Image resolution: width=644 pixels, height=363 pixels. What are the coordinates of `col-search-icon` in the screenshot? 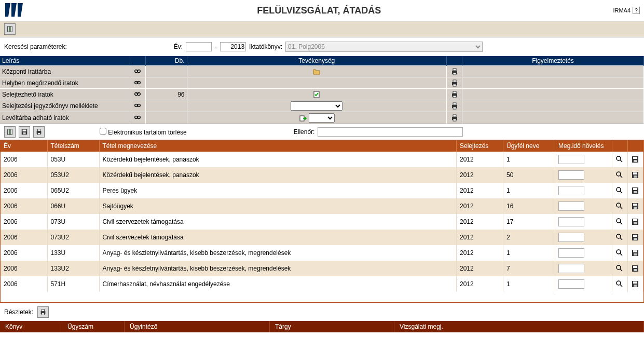 It's located at (138, 61).